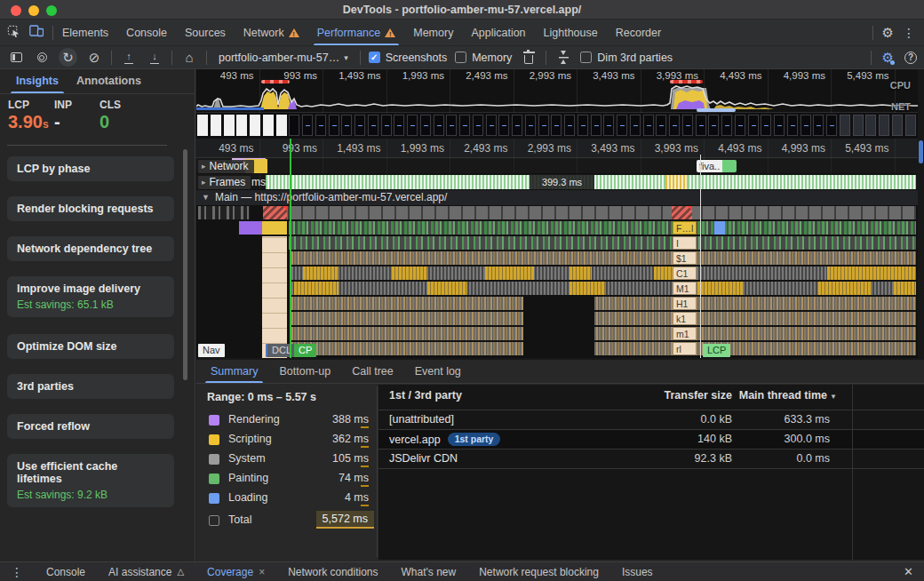  Describe the element at coordinates (651, 458) in the screenshot. I see `table-row: JSDelivr CDN 92.3 kB 0.0 ms` at that location.